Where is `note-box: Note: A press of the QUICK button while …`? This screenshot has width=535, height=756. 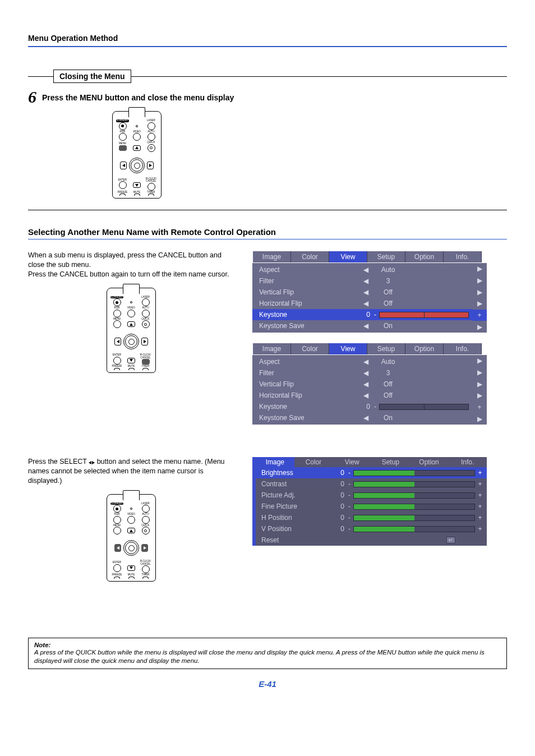 note-box: Note: A press of the QUICK button while … is located at coordinates (268, 653).